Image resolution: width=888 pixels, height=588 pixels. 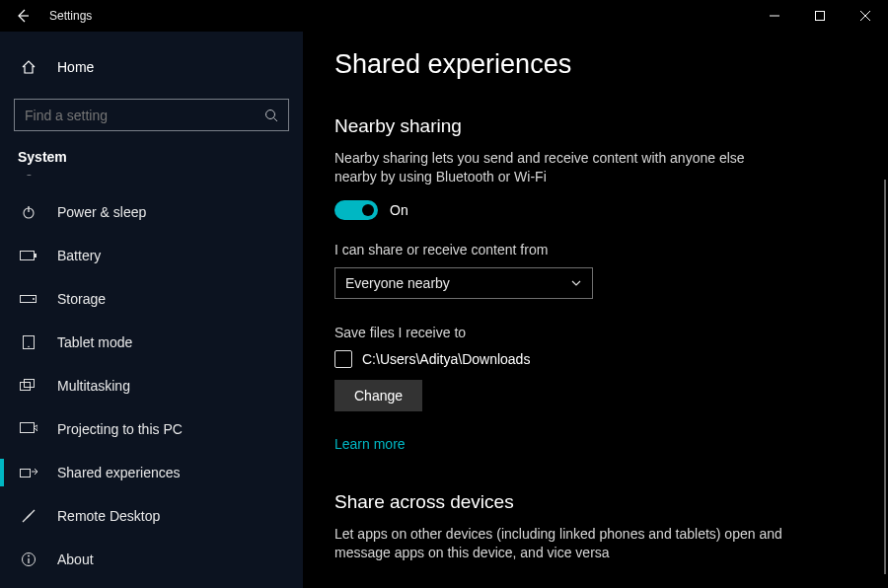 I want to click on chevron-down-icon, so click(x=576, y=283).